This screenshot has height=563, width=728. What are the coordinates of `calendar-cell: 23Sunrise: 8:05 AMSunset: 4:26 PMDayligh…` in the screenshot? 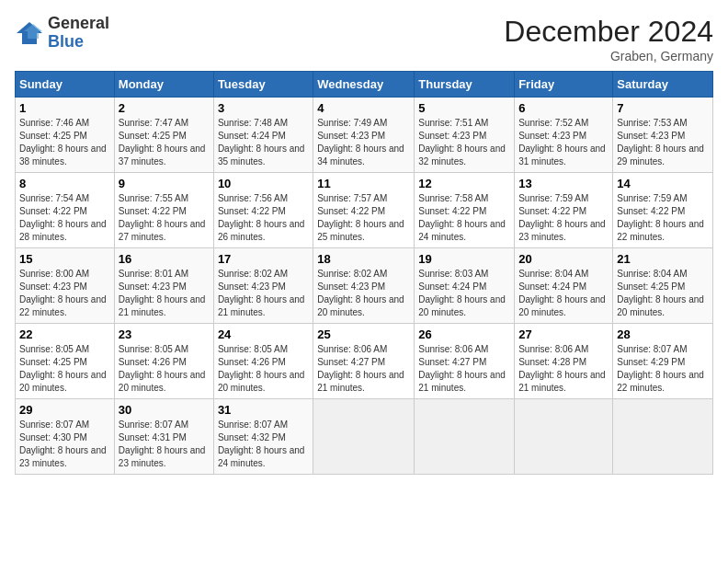 It's located at (164, 362).